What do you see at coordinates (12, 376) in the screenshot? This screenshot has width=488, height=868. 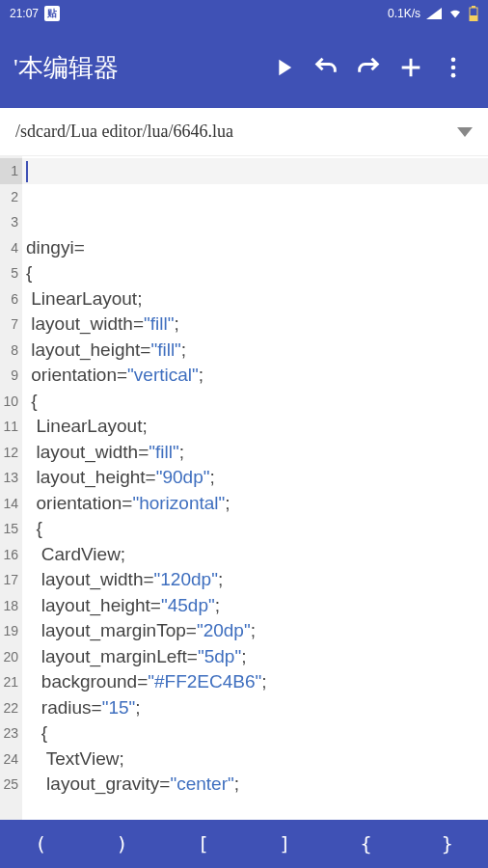 I see `line-number: 9` at bounding box center [12, 376].